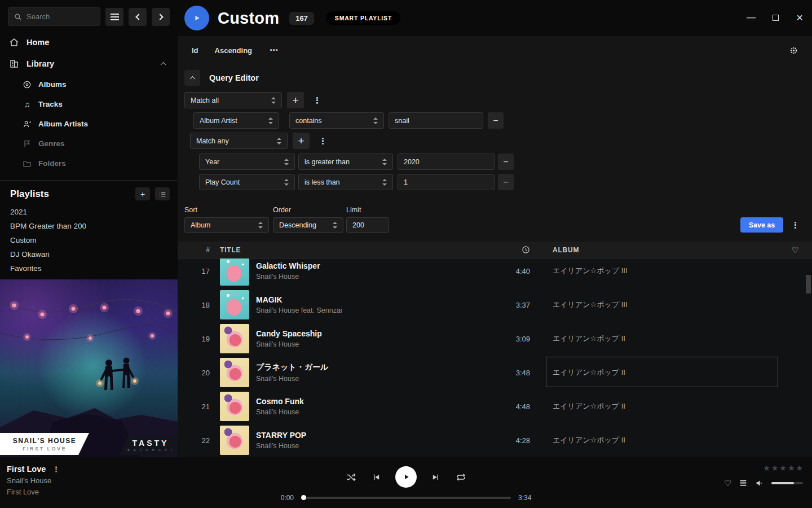 Image resolution: width=812 pixels, height=508 pixels. Describe the element at coordinates (351, 478) in the screenshot. I see `shuffle-button` at that location.